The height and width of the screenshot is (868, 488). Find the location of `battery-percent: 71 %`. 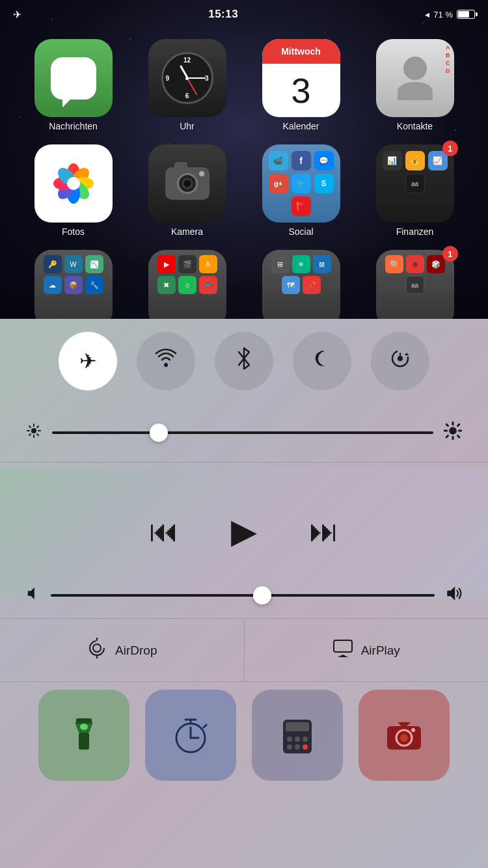

battery-percent: 71 % is located at coordinates (443, 14).